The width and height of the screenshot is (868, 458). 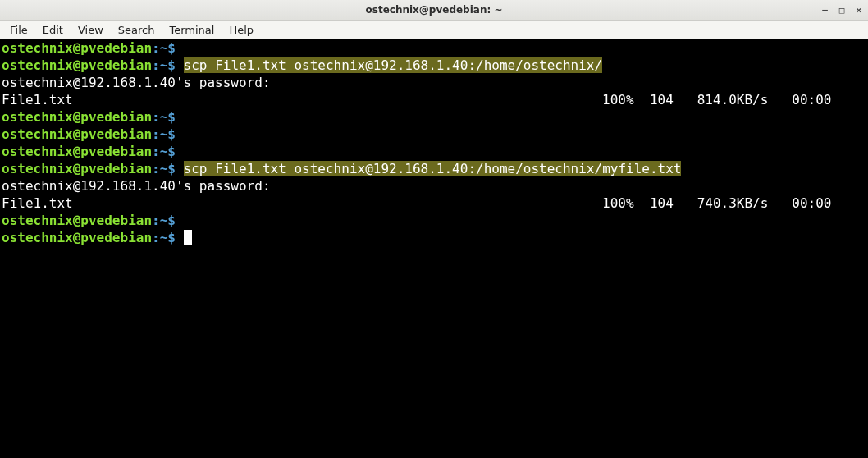 What do you see at coordinates (136, 30) in the screenshot?
I see `menu-search: Search` at bounding box center [136, 30].